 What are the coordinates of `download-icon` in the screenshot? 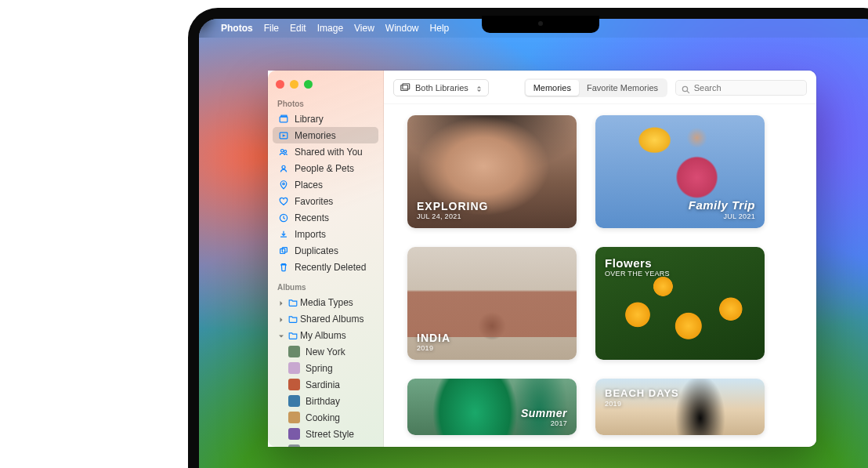 It's located at (284, 234).